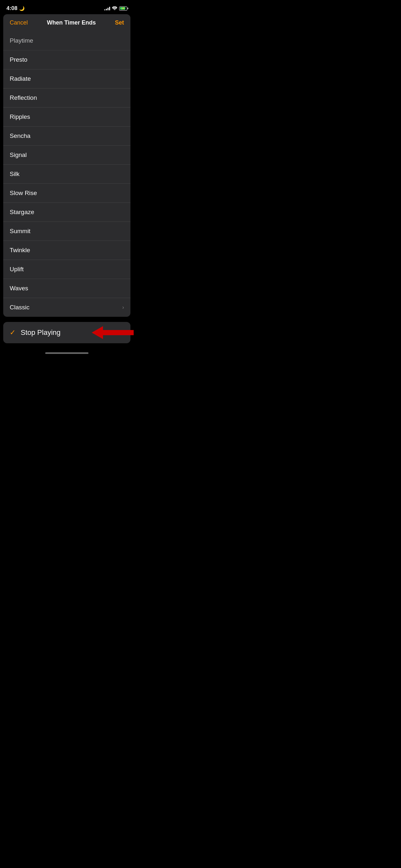 The height and width of the screenshot is (868, 401). What do you see at coordinates (22, 8) in the screenshot?
I see `moon-icon: 🌙` at bounding box center [22, 8].